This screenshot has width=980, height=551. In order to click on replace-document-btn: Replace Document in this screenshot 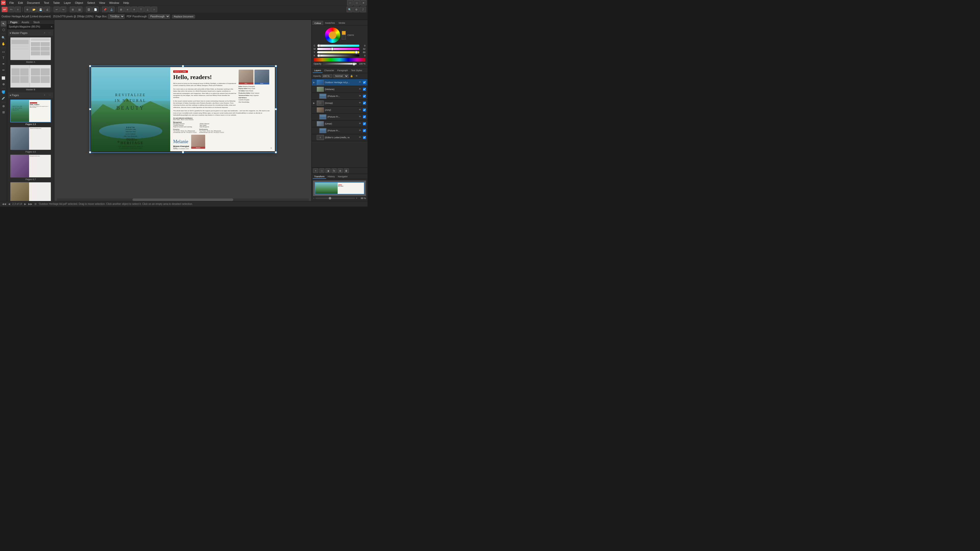, I will do `click(183, 17)`.